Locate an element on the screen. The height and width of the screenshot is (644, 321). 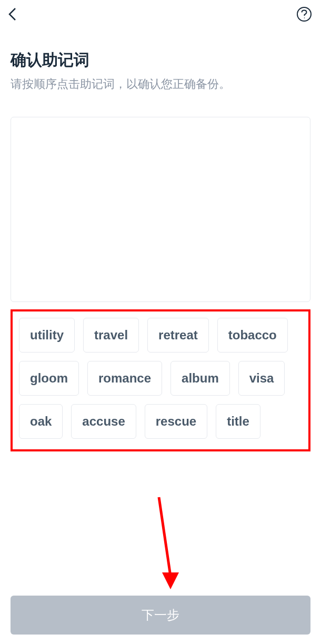
word-chip-travel: travel is located at coordinates (111, 335).